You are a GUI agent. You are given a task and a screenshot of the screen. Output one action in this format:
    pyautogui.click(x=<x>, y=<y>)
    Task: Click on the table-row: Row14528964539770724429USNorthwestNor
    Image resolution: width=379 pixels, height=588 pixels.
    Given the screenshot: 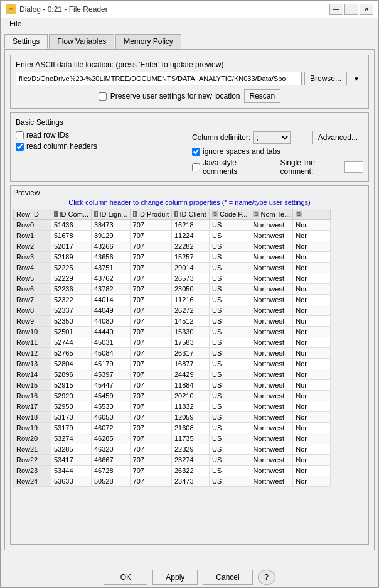 What is the action you would take?
    pyautogui.click(x=172, y=374)
    